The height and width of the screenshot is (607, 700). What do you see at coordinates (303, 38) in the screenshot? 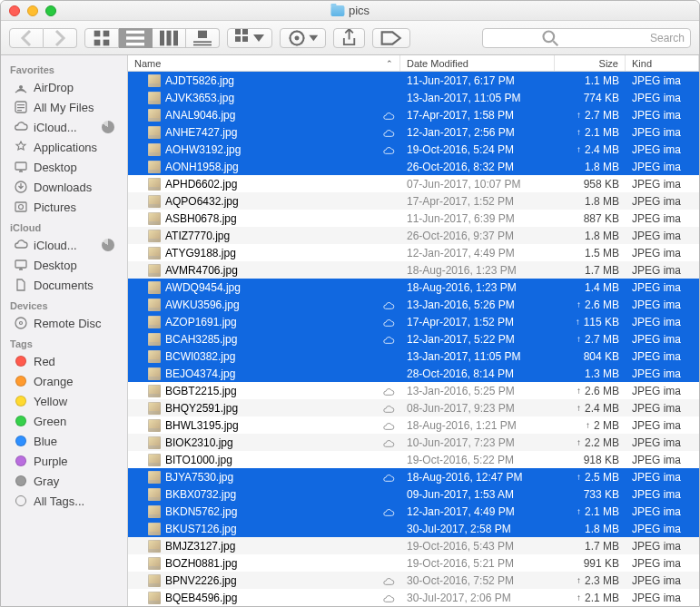
I see `action-button` at bounding box center [303, 38].